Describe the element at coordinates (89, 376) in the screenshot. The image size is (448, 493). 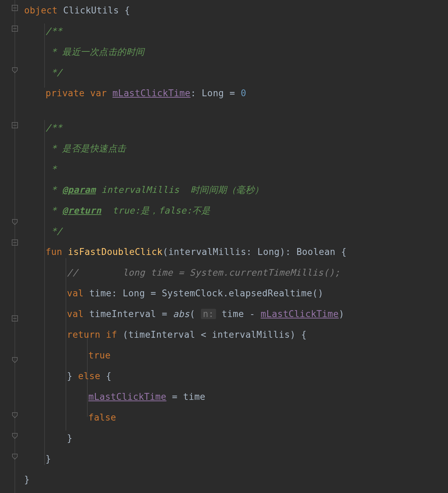
I see `code-line: } else {` at that location.